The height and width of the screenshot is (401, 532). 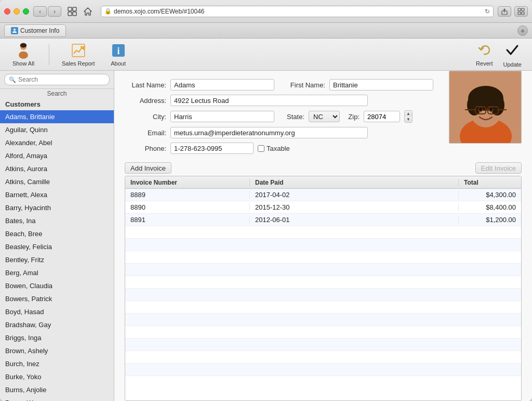 I want to click on sidebar-item: Brown, Ashely, so click(x=57, y=351).